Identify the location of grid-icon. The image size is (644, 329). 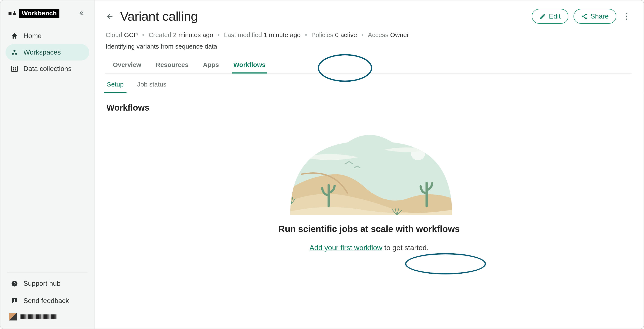
(14, 69).